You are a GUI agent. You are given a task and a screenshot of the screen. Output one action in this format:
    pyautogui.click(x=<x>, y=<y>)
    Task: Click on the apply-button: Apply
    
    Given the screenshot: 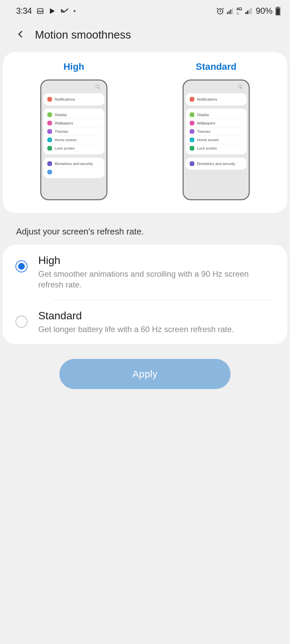 What is the action you would take?
    pyautogui.click(x=145, y=374)
    